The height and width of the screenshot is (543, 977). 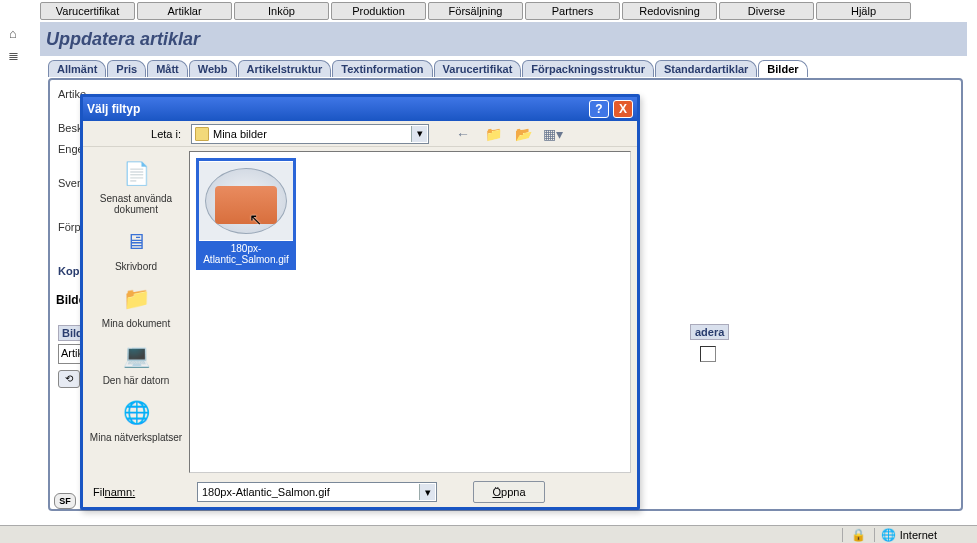 I want to click on lookin-value: Mina bilder, so click(x=240, y=134).